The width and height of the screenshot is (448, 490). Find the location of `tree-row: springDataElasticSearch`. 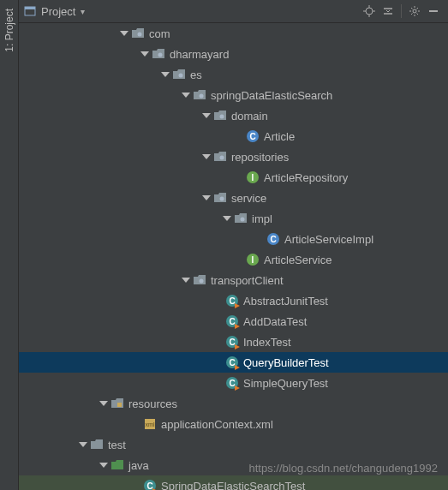

tree-row: springDataElasticSearch is located at coordinates (233, 95).